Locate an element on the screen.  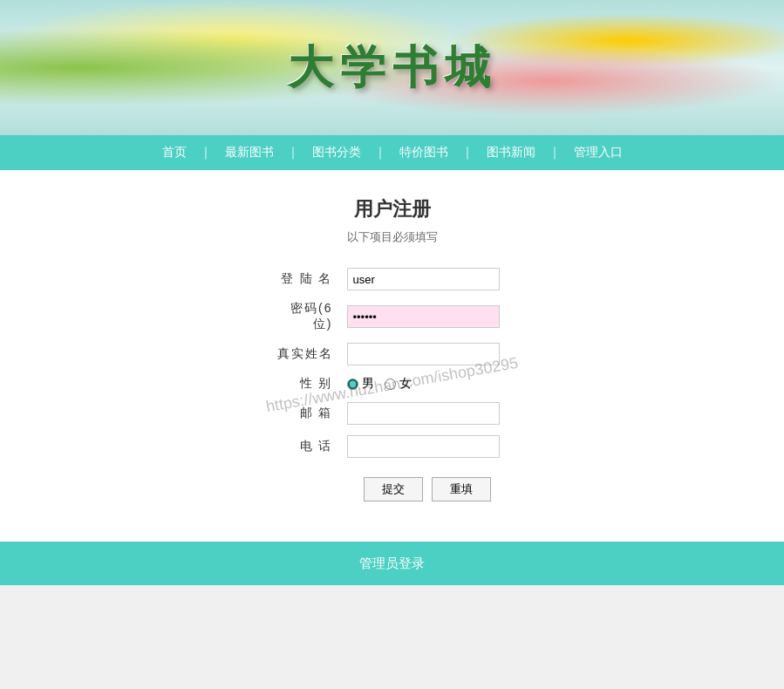
gender-options: 男 女 is located at coordinates (427, 384).